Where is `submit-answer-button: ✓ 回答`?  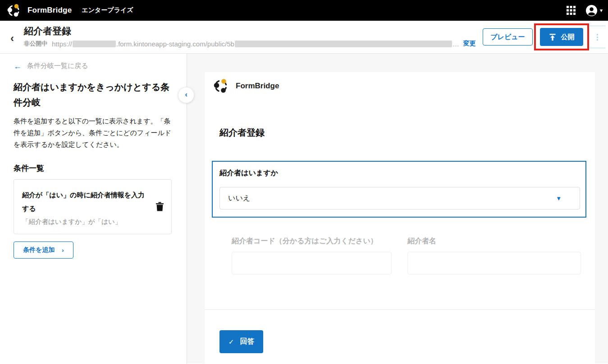 submit-answer-button: ✓ 回答 is located at coordinates (242, 341).